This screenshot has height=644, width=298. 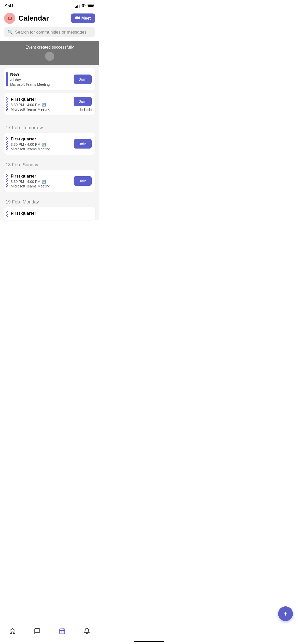 I want to click on event-time-new: All day, so click(x=41, y=80).